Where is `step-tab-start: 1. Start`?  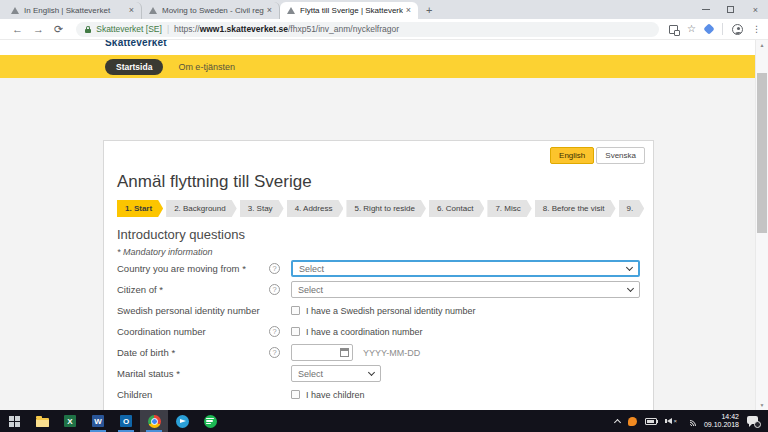 step-tab-start: 1. Start is located at coordinates (140, 208).